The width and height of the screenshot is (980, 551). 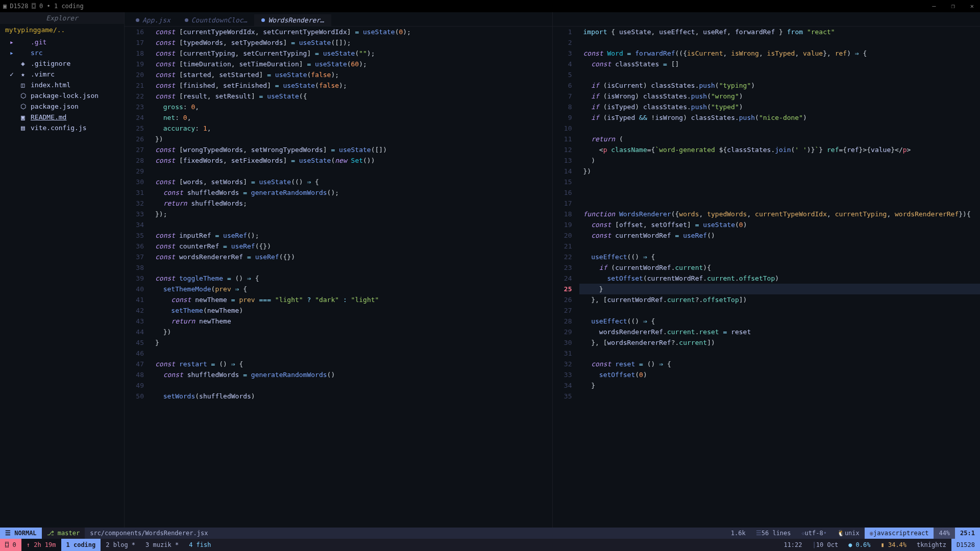 I want to click on git-branch: ⎇ master, so click(x=63, y=533).